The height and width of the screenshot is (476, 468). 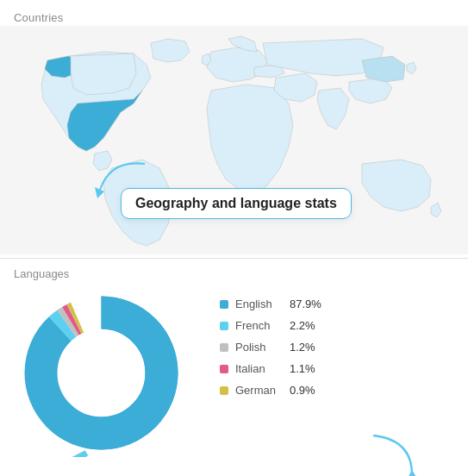 I want to click on legend-item: French2.2%, so click(x=271, y=326).